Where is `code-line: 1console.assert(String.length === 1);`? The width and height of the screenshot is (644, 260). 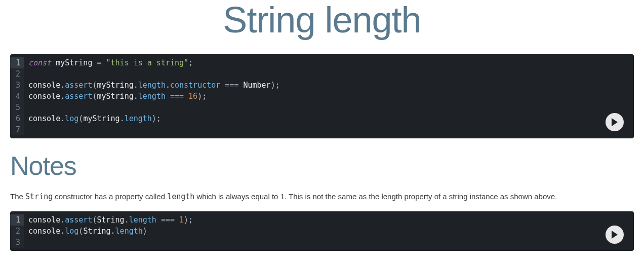
code-line: 1console.assert(String.length === 1); is located at coordinates (322, 220).